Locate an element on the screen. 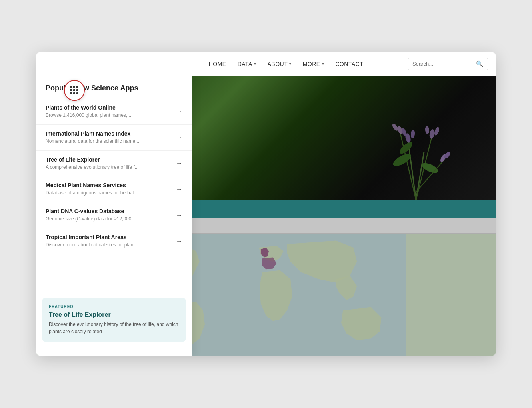  app-item-tree-of-life: Tree of Life Explorer A comprehensive ev… is located at coordinates (114, 164).